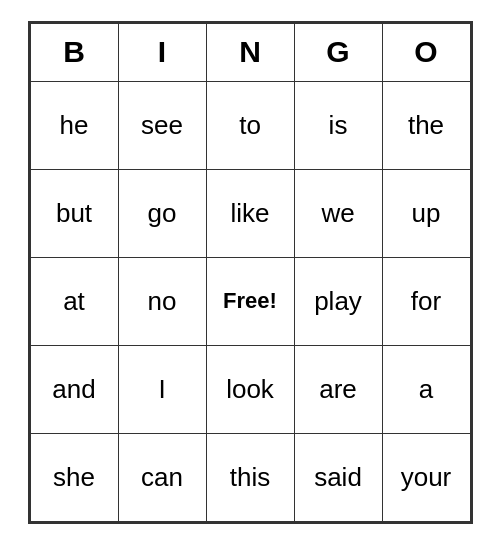  I want to click on table-cell: can, so click(162, 477).